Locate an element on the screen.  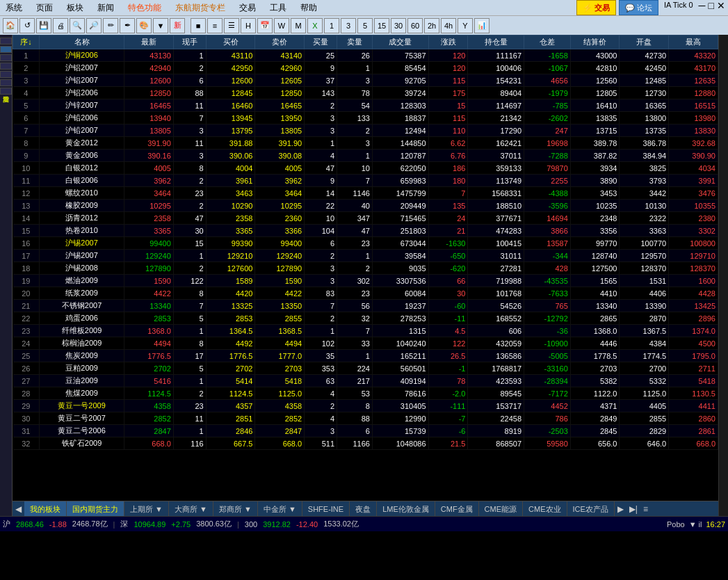
table-row: 12螺纹201034642334633464141146147579971568… is located at coordinates (366, 193).